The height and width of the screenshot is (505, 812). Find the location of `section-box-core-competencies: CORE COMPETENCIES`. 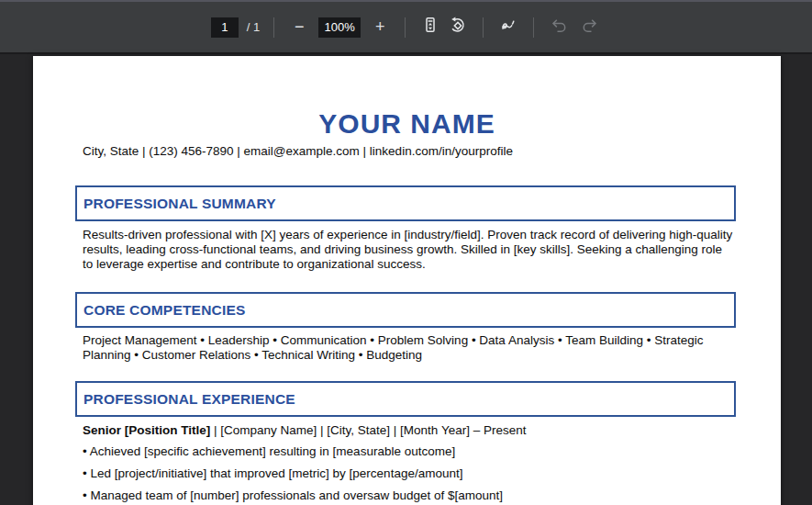

section-box-core-competencies: CORE COMPETENCIES is located at coordinates (406, 310).